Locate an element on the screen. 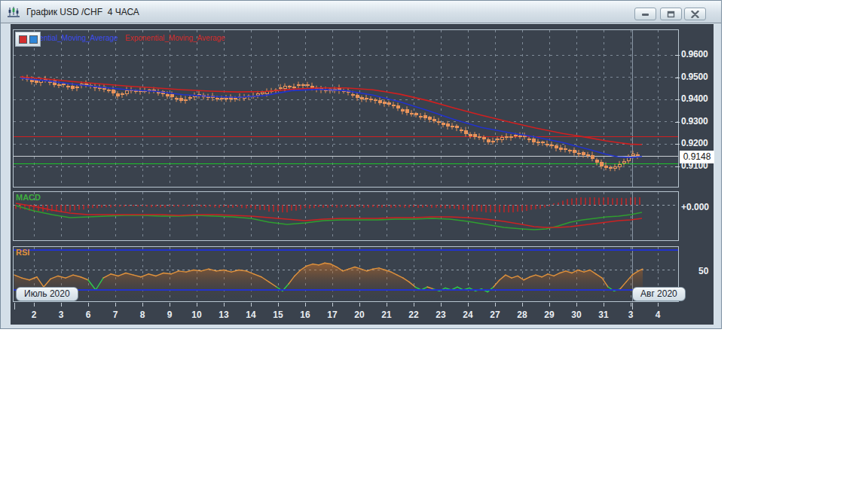 The height and width of the screenshot is (488, 868). candlestick-chart-icon is located at coordinates (14, 12).